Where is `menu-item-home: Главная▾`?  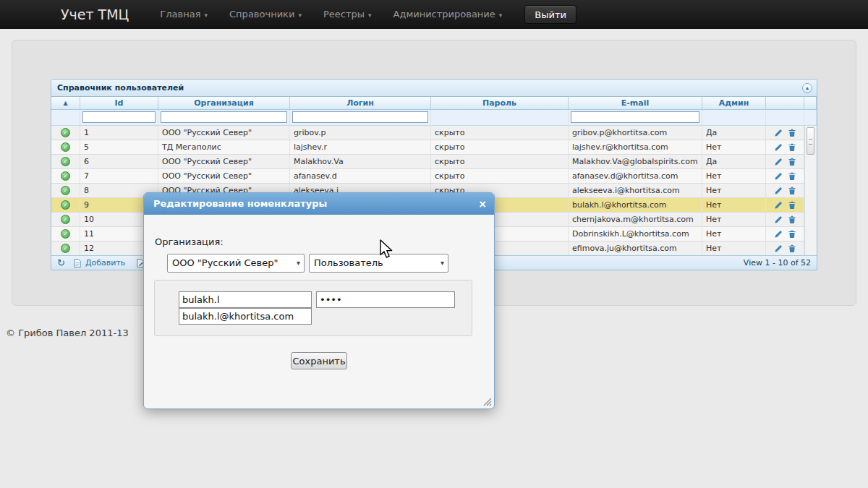 menu-item-home: Главная▾ is located at coordinates (184, 14).